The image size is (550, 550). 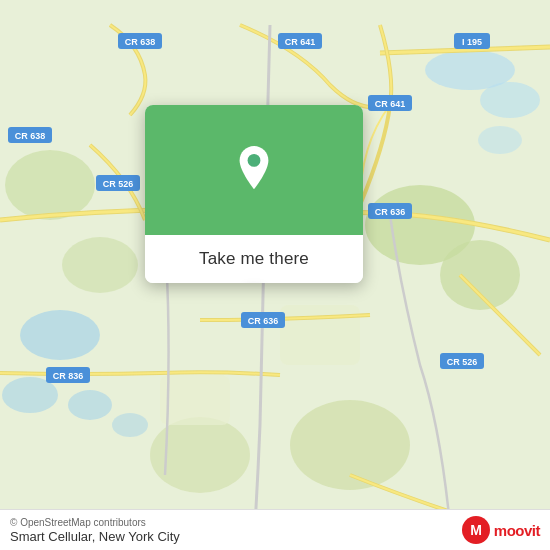 What do you see at coordinates (68, 376) in the screenshot?
I see `svg-text: CR 836` at bounding box center [68, 376].